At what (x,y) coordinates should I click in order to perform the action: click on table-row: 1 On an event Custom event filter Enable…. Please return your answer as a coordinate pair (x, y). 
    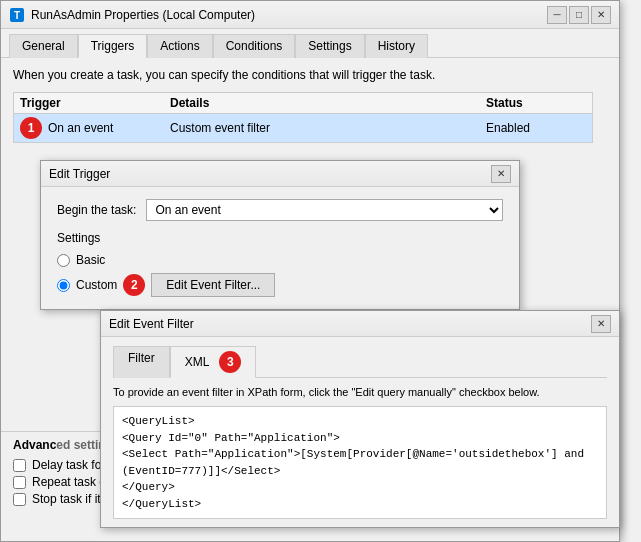
    Looking at the image, I should click on (303, 128).